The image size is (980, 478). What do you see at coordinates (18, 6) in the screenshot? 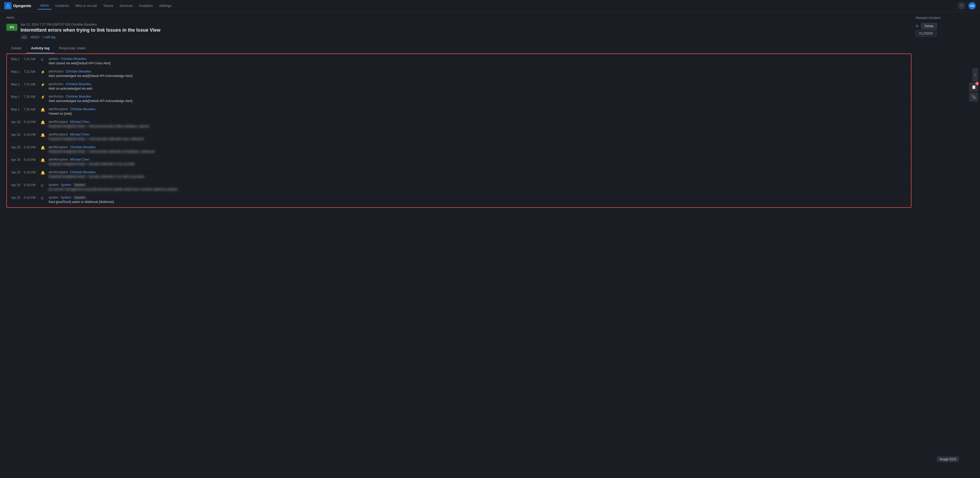
I see `logo: Opsgenie` at bounding box center [18, 6].